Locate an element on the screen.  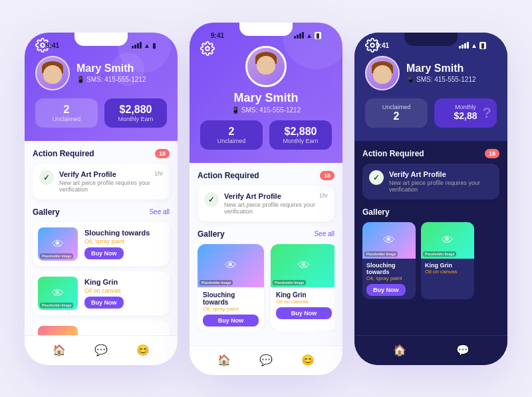
signal-icon-m is located at coordinates (299, 35).